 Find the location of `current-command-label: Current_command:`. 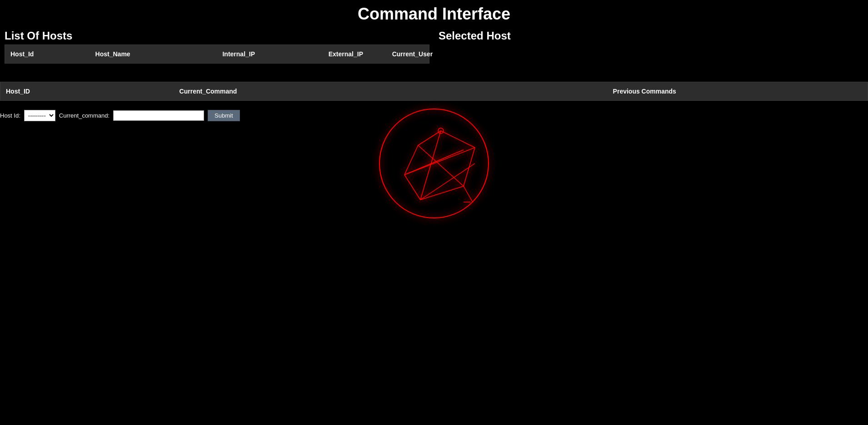

current-command-label: Current_command: is located at coordinates (85, 115).